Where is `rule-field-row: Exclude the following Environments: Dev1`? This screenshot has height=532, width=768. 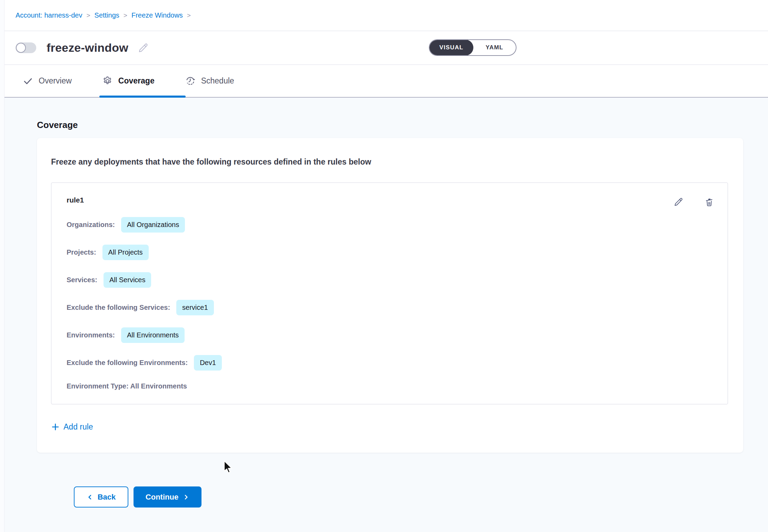
rule-field-row: Exclude the following Environments: Dev1 is located at coordinates (390, 363).